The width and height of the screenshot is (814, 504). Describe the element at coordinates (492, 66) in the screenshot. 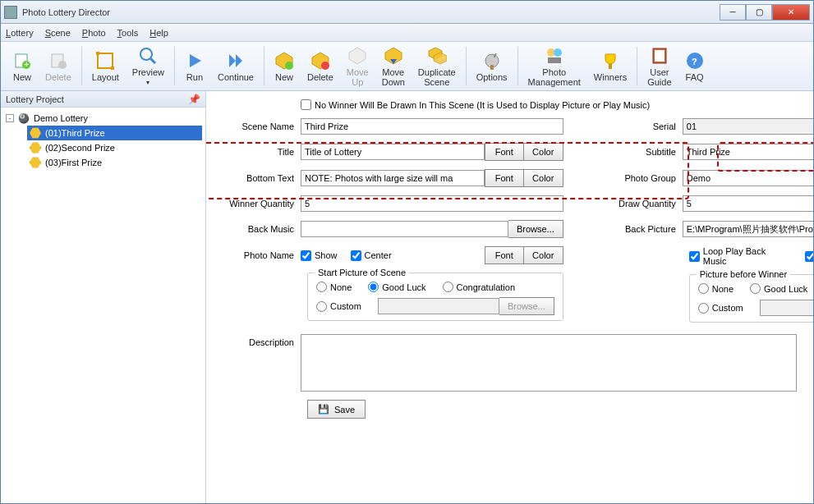

I see `options-button: Options` at that location.